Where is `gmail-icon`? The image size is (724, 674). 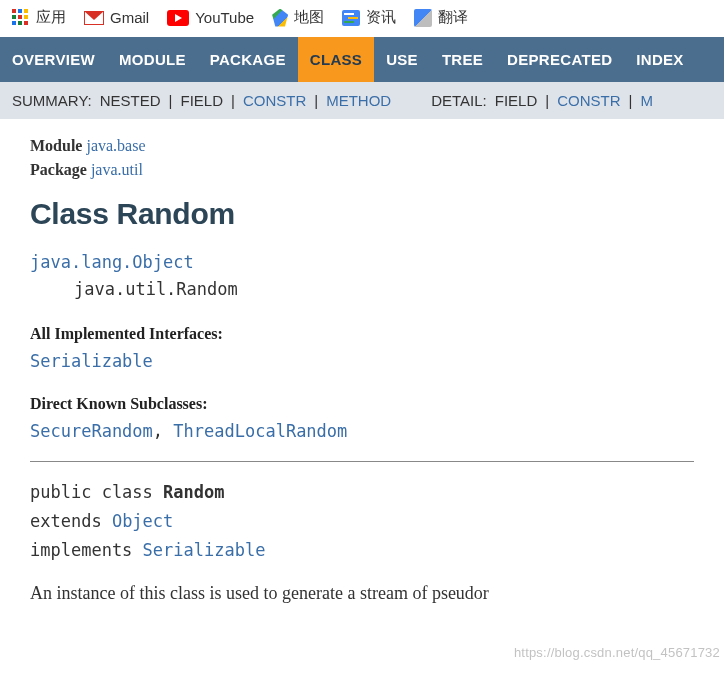 gmail-icon is located at coordinates (94, 18).